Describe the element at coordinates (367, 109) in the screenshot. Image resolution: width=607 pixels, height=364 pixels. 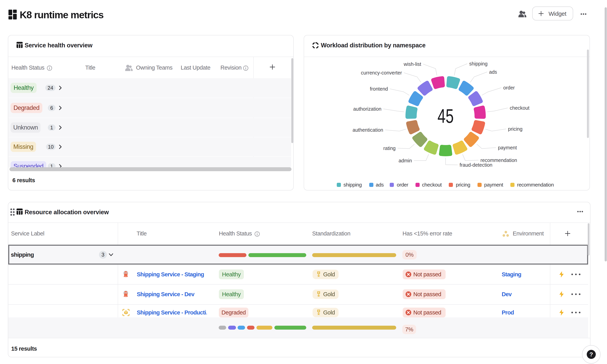
I see `svg-text: authorization` at that location.